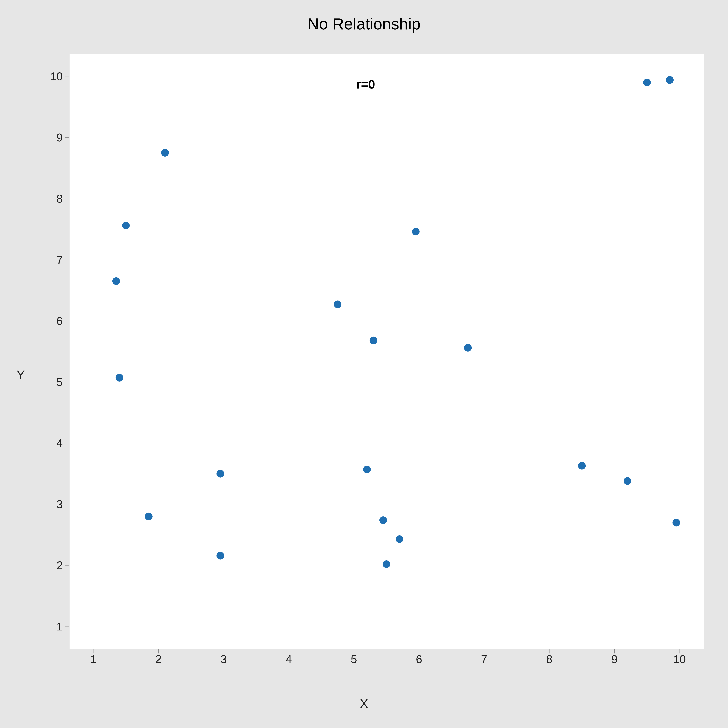 This screenshot has height=728, width=728. Describe the element at coordinates (364, 24) in the screenshot. I see `chart-title: No Relationship` at that location.